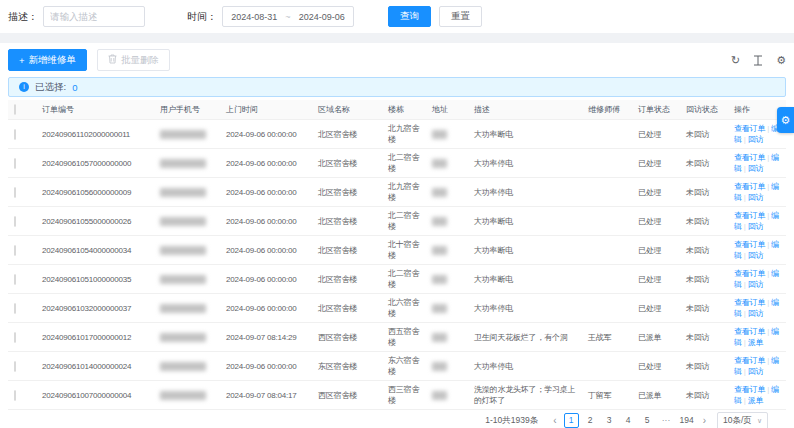 This screenshot has height=428, width=794. Describe the element at coordinates (554, 420) in the screenshot. I see `prev-page-icon: ‹` at that location.